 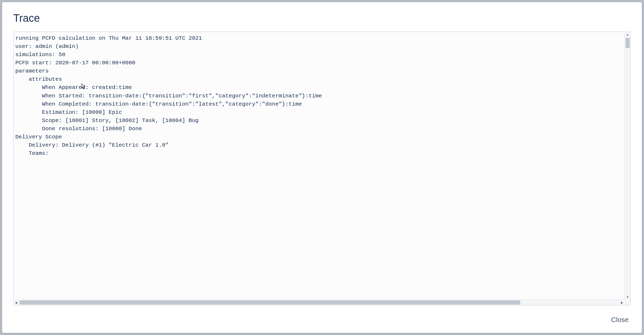 I want to click on vertical-scrollbar-track: ▲ ▼, so click(x=627, y=166).